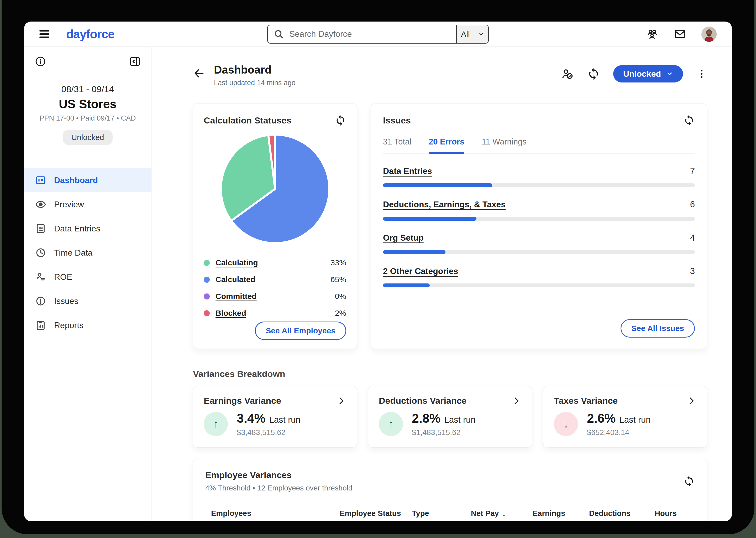 The width and height of the screenshot is (756, 538). What do you see at coordinates (275, 263) in the screenshot?
I see `legend-row: Calculating 33%` at bounding box center [275, 263].